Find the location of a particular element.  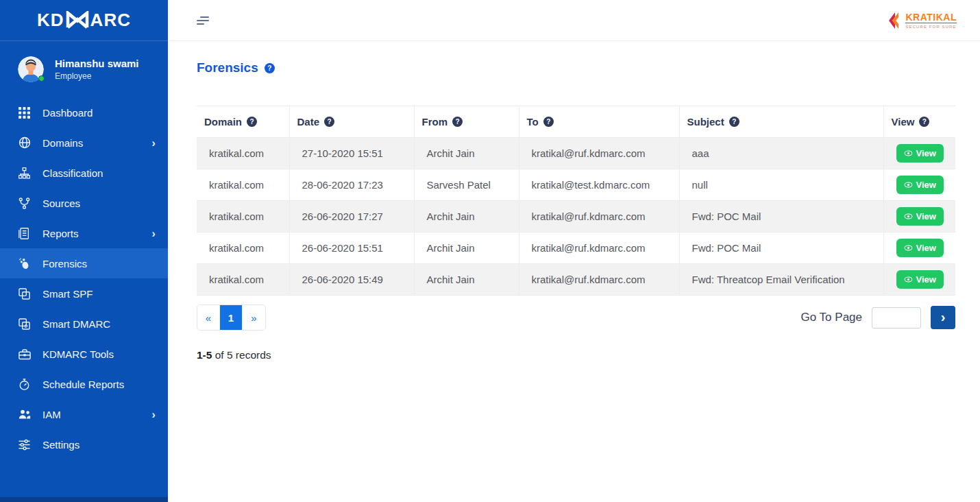

col-header-subject: Subject is located at coordinates (781, 122).